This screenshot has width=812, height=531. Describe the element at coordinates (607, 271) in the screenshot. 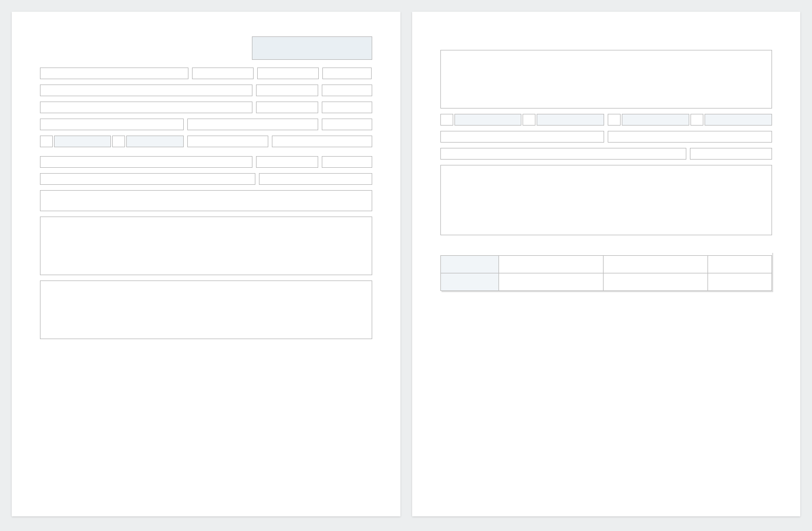

I see `signature-table` at that location.